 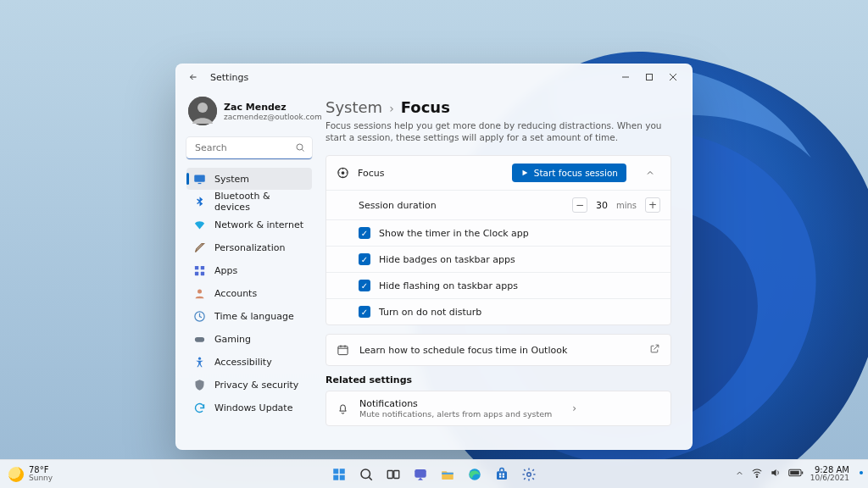 I want to click on sidebar-item-gaming: Gaming, so click(x=249, y=339).